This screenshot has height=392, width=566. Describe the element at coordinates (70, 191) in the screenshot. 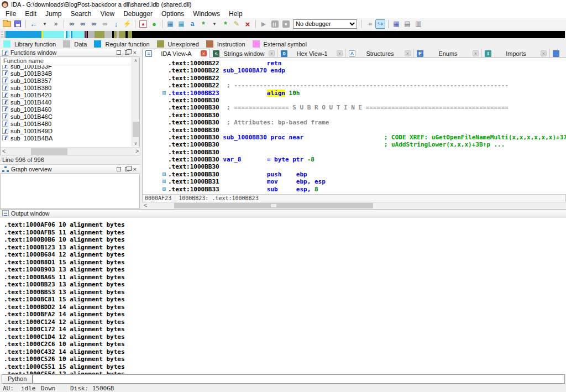

I see `graph-overview-canvas` at that location.